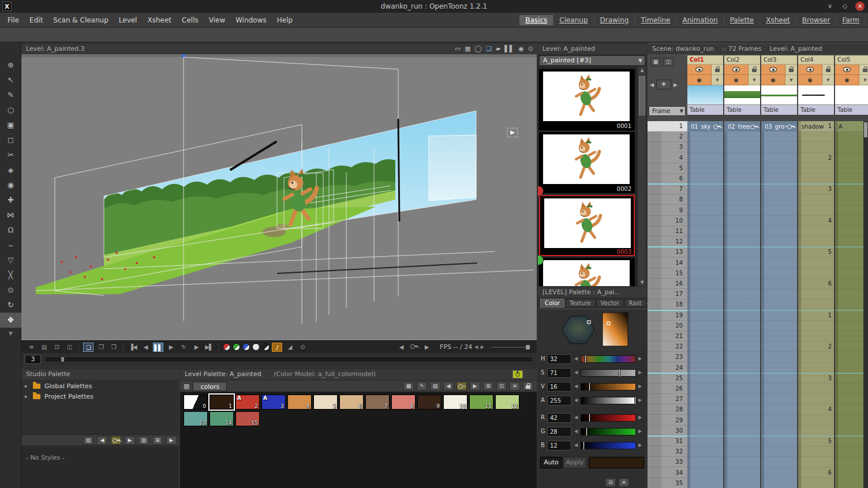 This screenshot has width=868, height=488. Describe the element at coordinates (518, 374) in the screenshot. I see `palette-gizmo-button` at that location.